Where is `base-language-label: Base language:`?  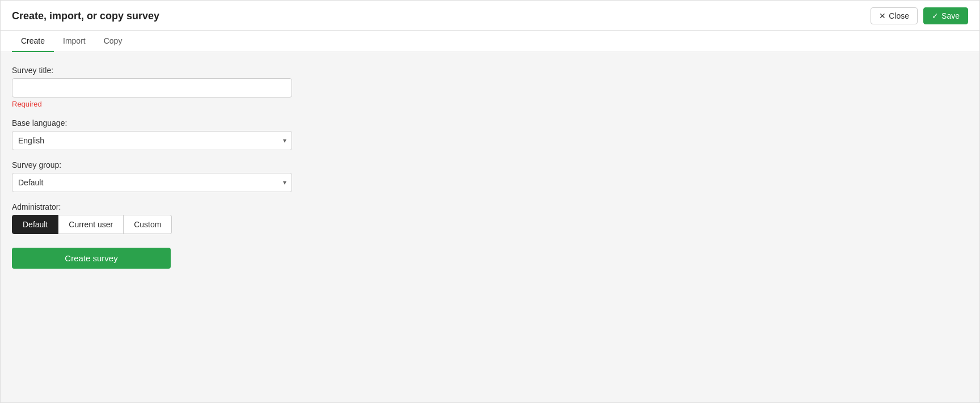
base-language-label: Base language: is located at coordinates (490, 123).